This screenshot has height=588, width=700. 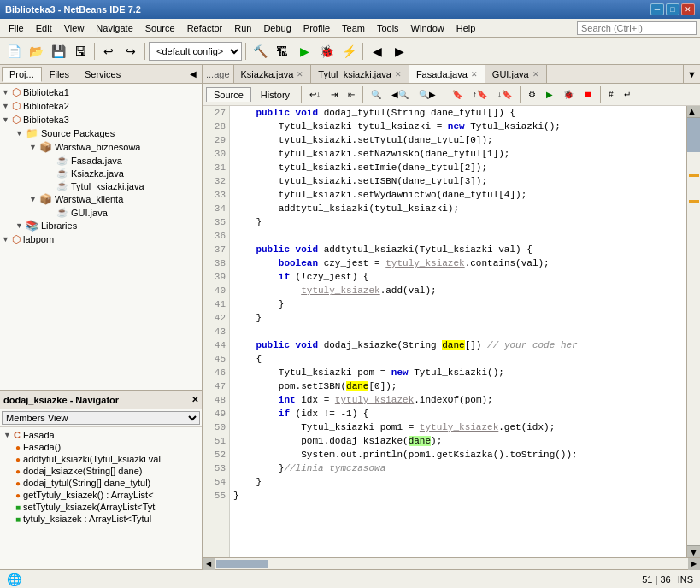 I want to click on nav-item-gettytuly: ● getTytuly_ksiazek() : ArrayList<, so click(x=101, y=495).